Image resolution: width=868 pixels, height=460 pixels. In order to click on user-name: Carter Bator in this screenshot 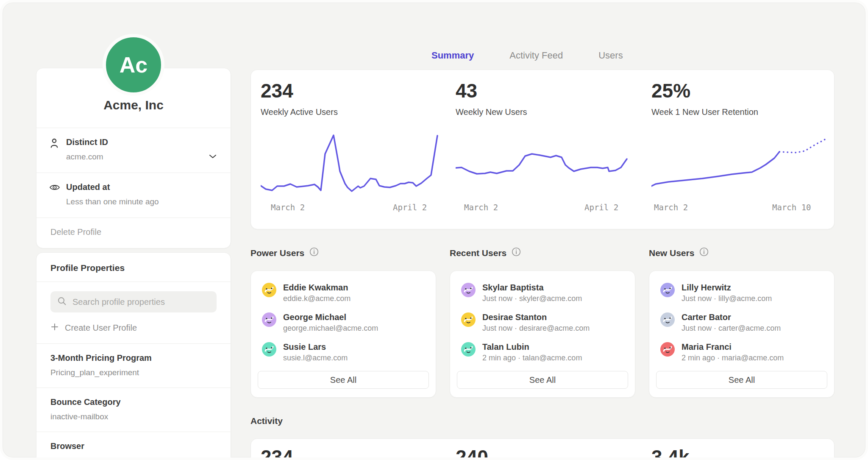, I will do `click(731, 317)`.